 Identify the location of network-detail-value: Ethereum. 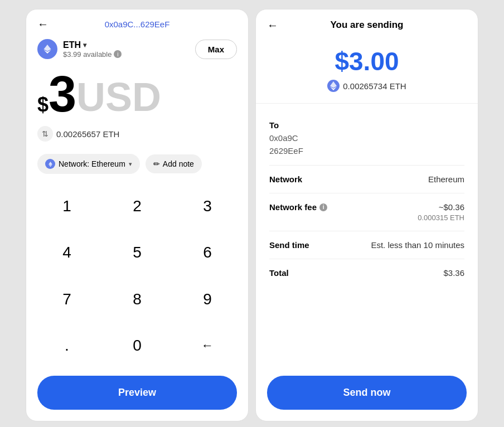
(446, 179).